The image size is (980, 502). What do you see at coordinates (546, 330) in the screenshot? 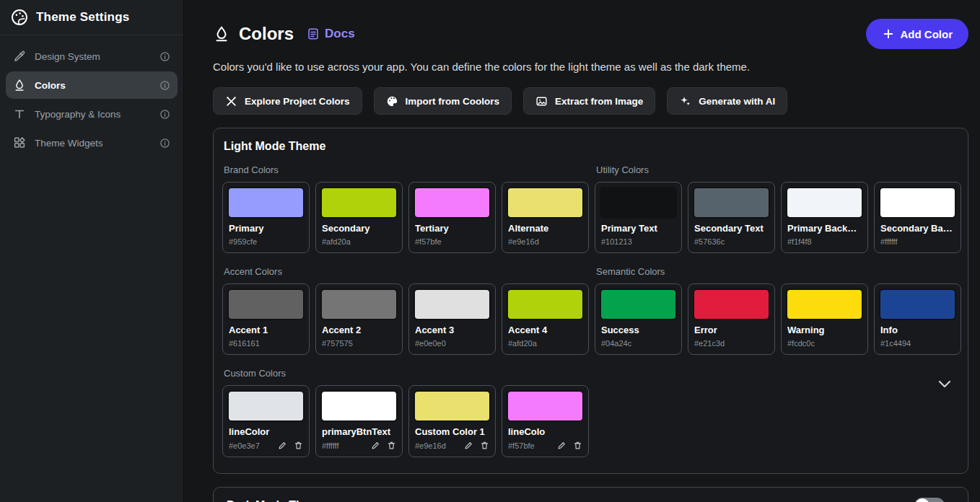
I see `color-name: Accent 4` at bounding box center [546, 330].